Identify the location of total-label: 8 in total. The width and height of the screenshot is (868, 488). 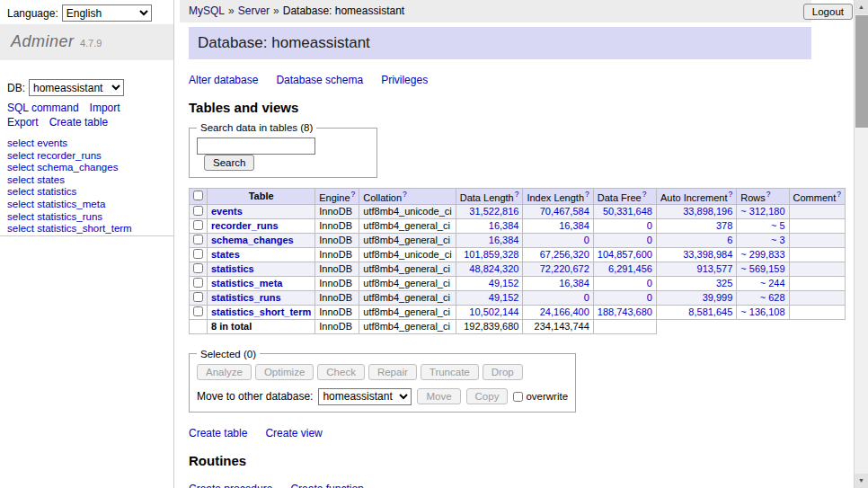
(261, 326).